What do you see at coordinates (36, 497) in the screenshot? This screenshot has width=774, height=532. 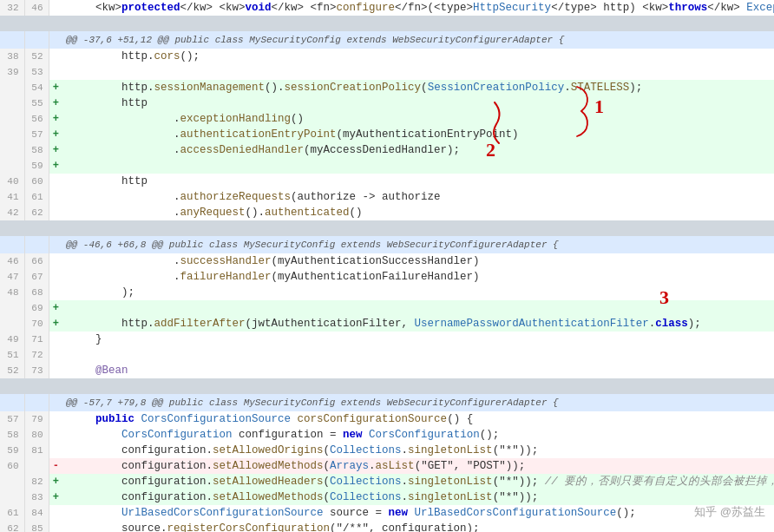 I see `line-num-new: 83` at bounding box center [36, 497].